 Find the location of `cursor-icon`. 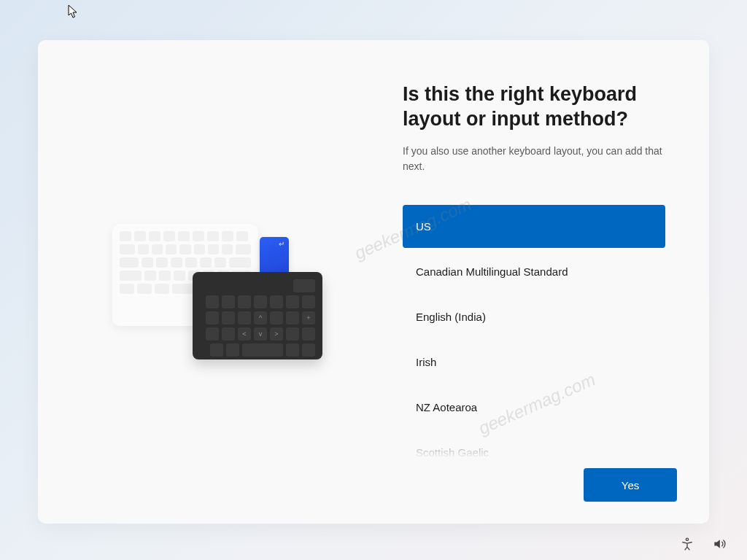

cursor-icon is located at coordinates (73, 12).